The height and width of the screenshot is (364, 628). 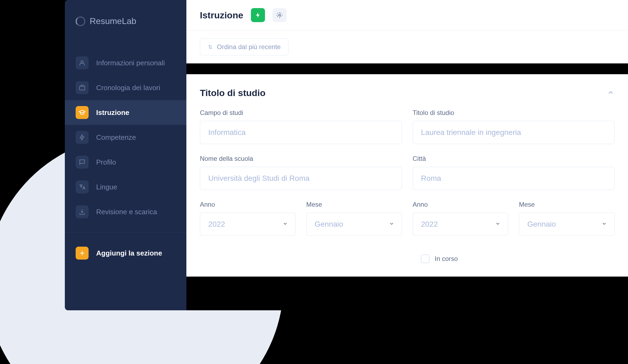 I want to click on sidebar-item-languages: Lingue, so click(x=126, y=187).